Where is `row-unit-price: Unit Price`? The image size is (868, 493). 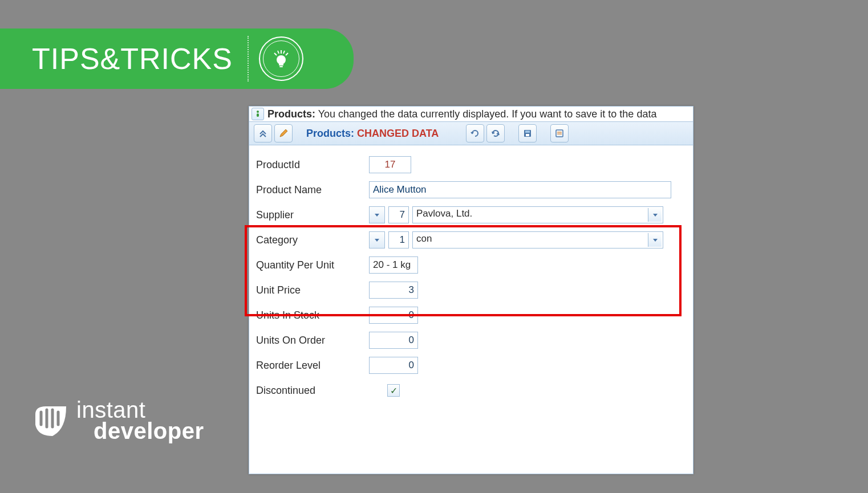 row-unit-price: Unit Price is located at coordinates (471, 290).